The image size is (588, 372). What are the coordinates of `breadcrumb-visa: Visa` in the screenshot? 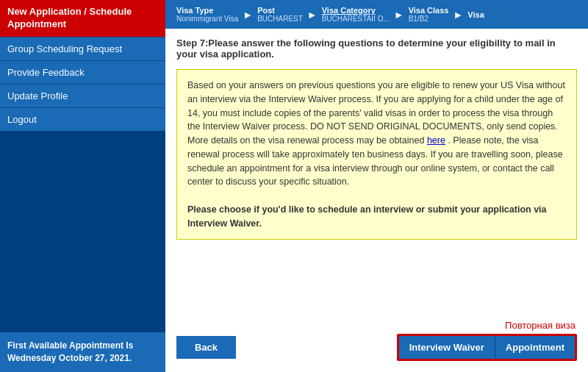 It's located at (476, 15).